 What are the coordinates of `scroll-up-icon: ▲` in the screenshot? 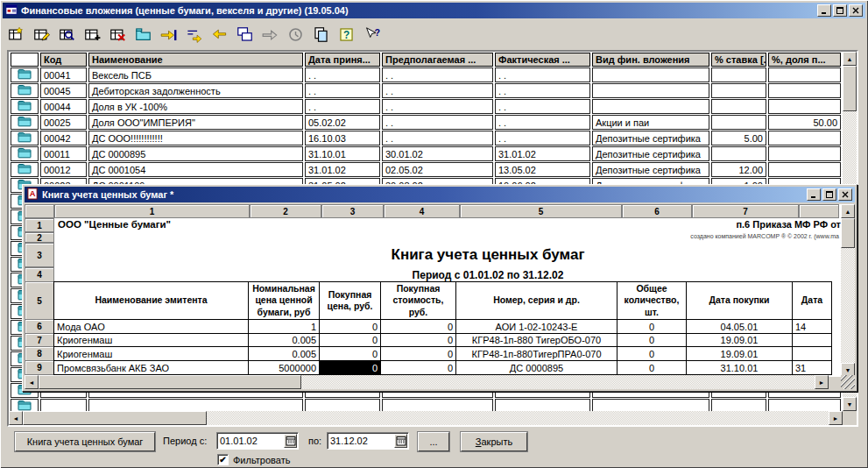 It's located at (850, 59).